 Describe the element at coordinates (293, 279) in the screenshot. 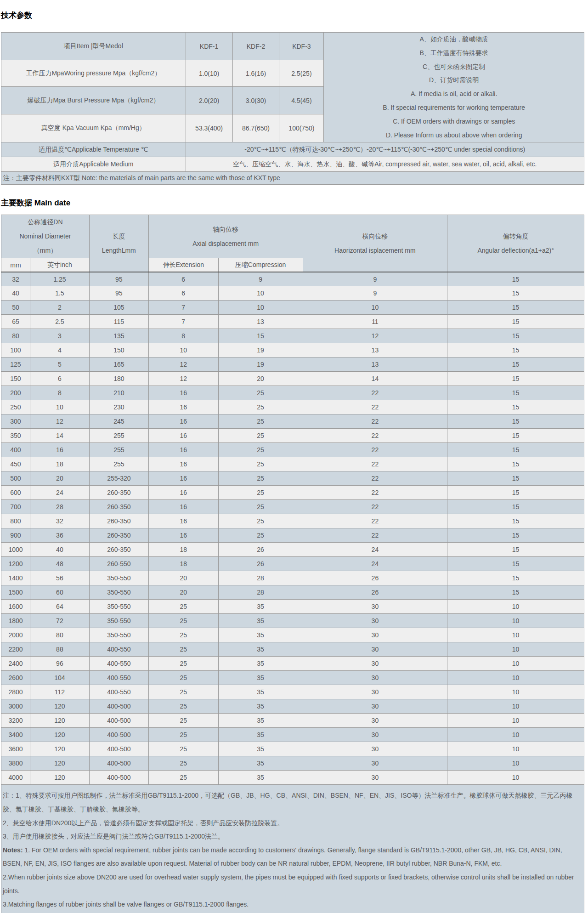

I see `table-row: 321.259569915` at that location.